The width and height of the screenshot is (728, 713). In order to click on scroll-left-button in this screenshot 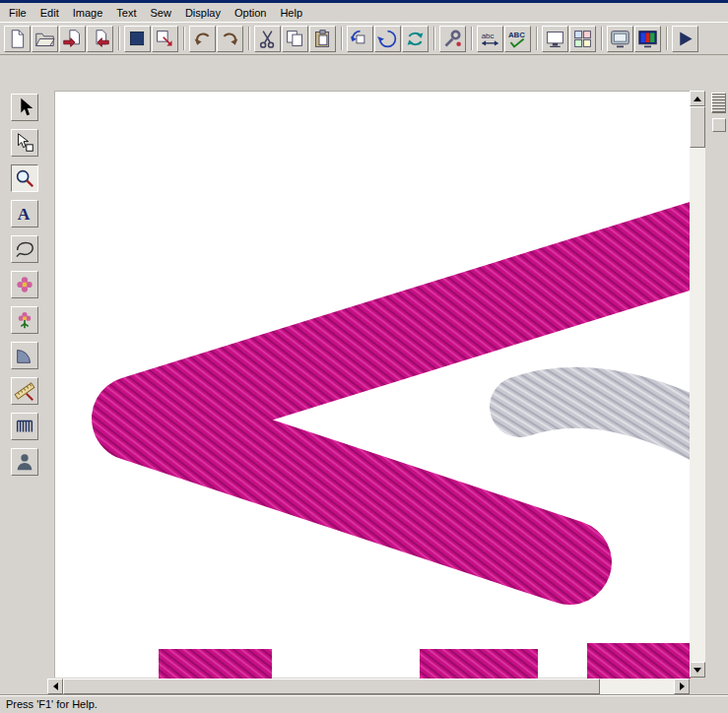, I will do `click(55, 686)`.